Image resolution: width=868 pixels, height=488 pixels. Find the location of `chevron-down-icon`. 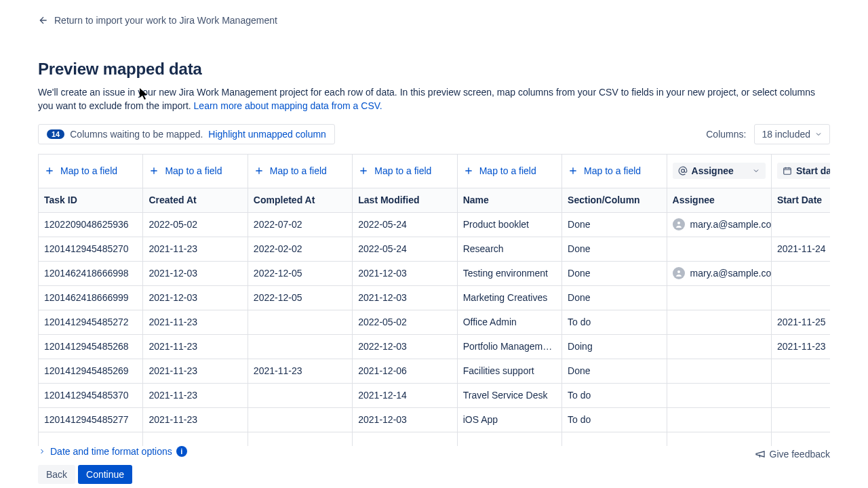

chevron-down-icon is located at coordinates (818, 134).